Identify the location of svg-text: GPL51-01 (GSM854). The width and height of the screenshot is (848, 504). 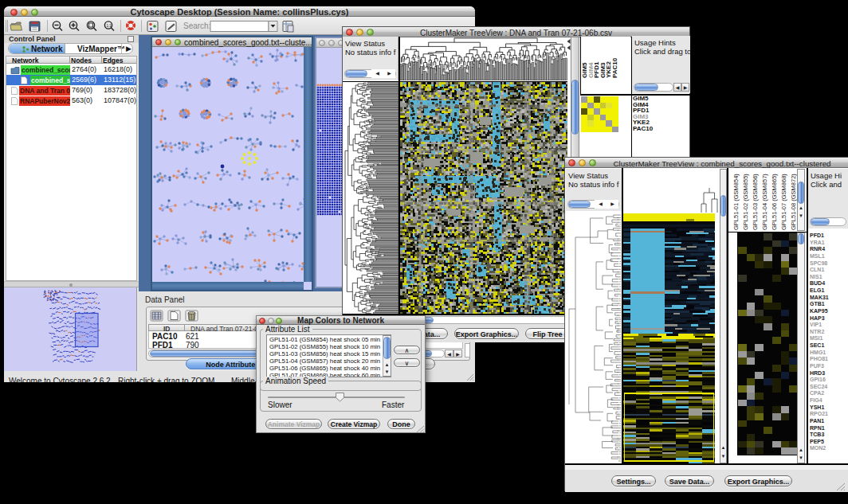
(736, 202).